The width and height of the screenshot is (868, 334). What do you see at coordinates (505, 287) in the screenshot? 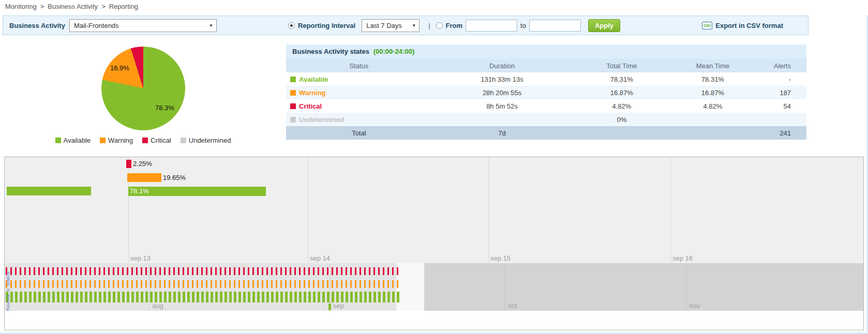
I see `overview-month-gridline` at bounding box center [505, 287].